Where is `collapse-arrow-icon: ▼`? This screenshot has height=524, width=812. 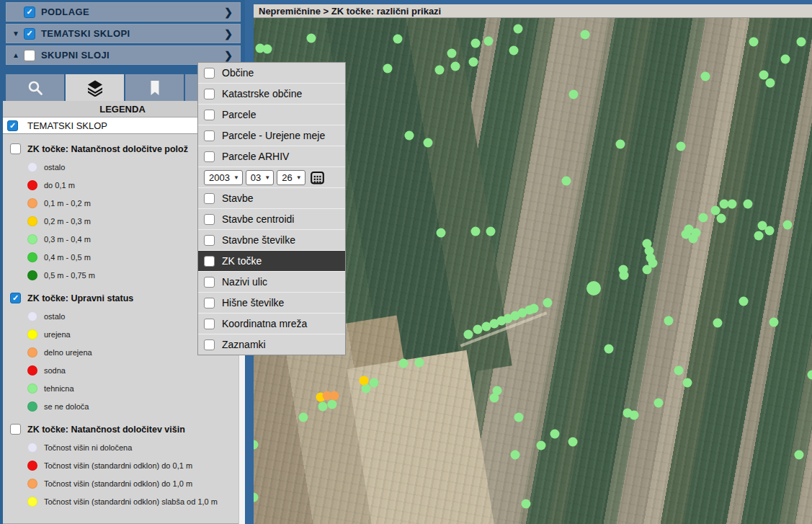 collapse-arrow-icon: ▼ is located at coordinates (16, 33).